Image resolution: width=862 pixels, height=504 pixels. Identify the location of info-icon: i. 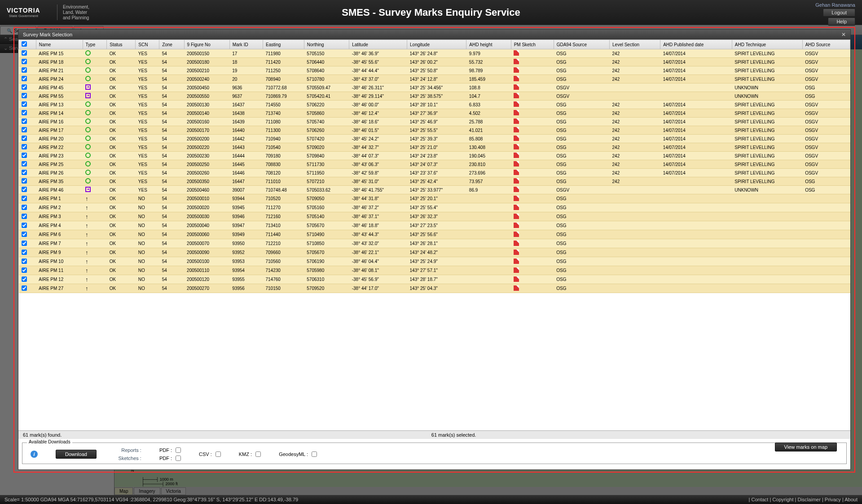
(34, 454).